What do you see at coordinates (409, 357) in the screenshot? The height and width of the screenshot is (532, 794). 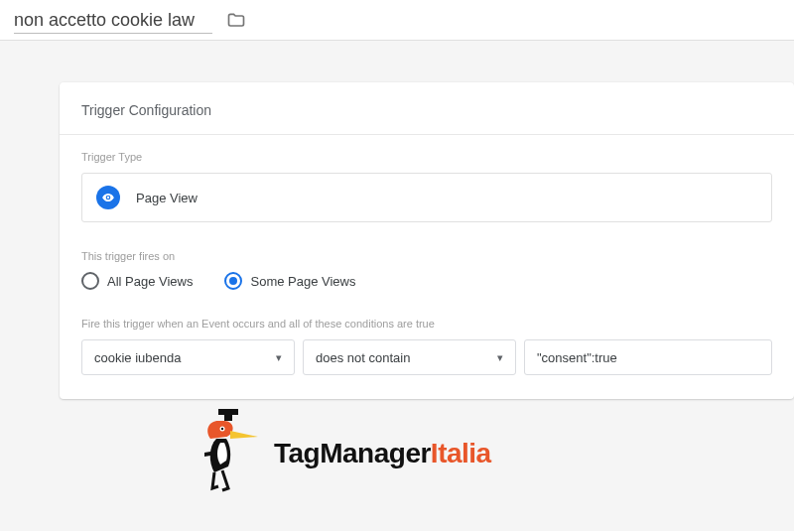 I see `condition-operator-select: does not contain` at bounding box center [409, 357].